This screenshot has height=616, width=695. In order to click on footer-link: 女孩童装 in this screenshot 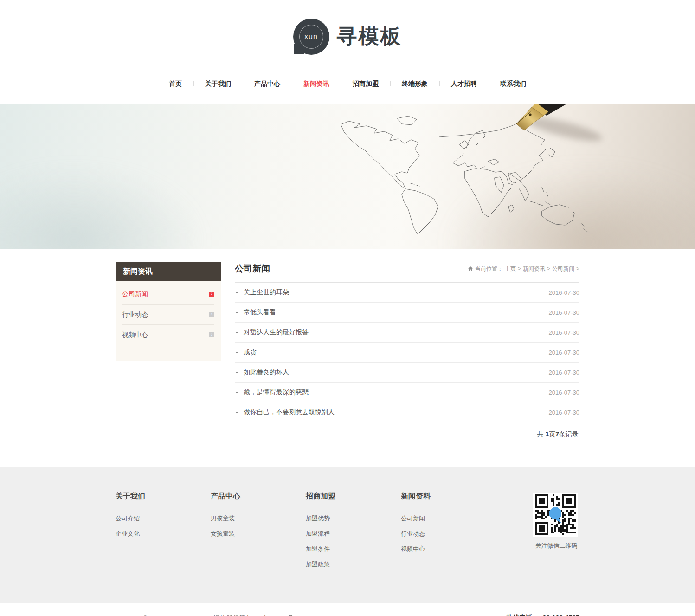, I will do `click(258, 534)`.